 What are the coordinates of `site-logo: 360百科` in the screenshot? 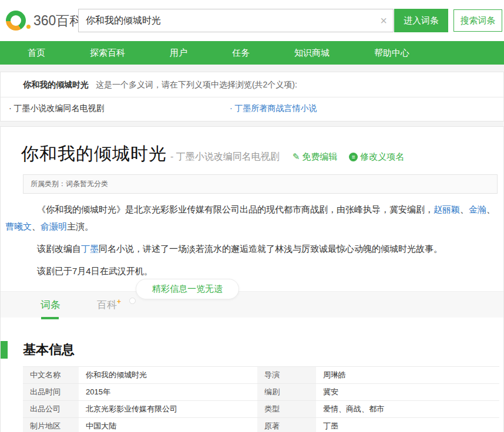 It's located at (41, 21).